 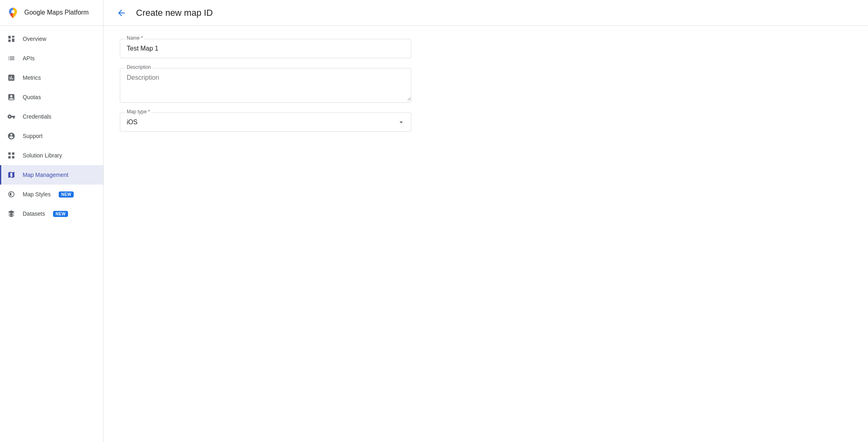 What do you see at coordinates (266, 85) in the screenshot?
I see `description-input` at bounding box center [266, 85].